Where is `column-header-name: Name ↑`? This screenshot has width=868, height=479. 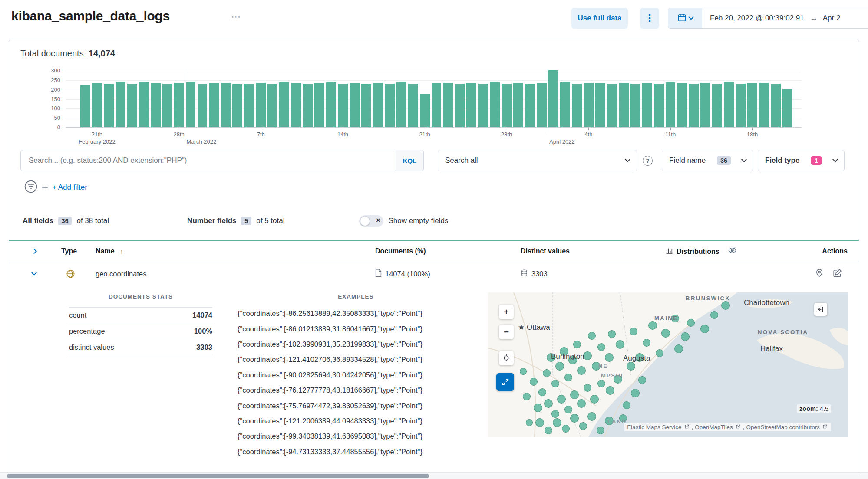
column-header-name: Name ↑ is located at coordinates (109, 251).